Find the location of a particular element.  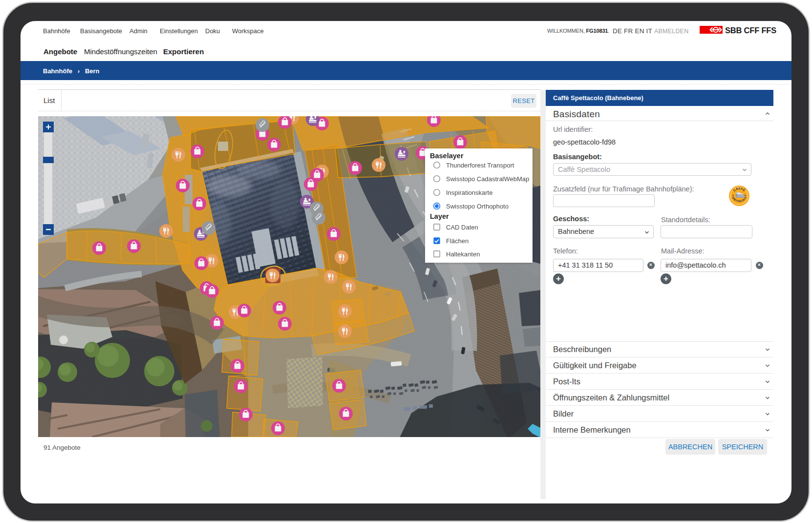

svg-text: SBB CFF FFS is located at coordinates (750, 30).